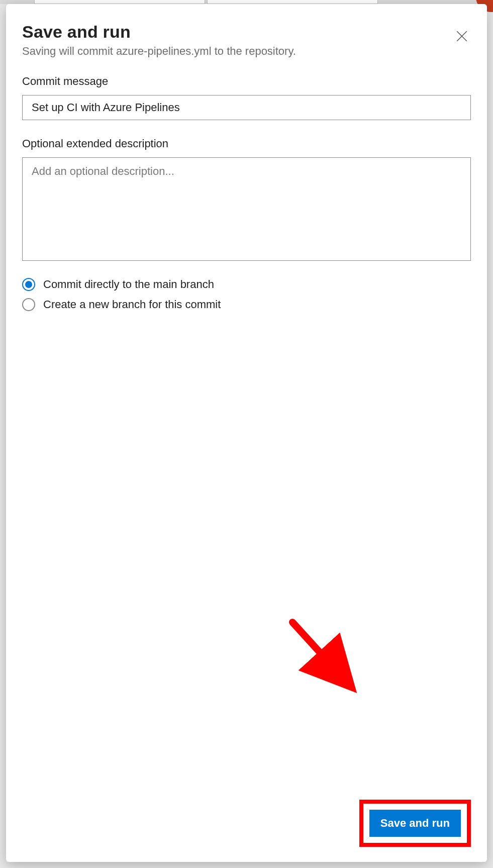 The height and width of the screenshot is (868, 493). I want to click on radio-new-branch: Create a new branch for this commit, so click(246, 305).